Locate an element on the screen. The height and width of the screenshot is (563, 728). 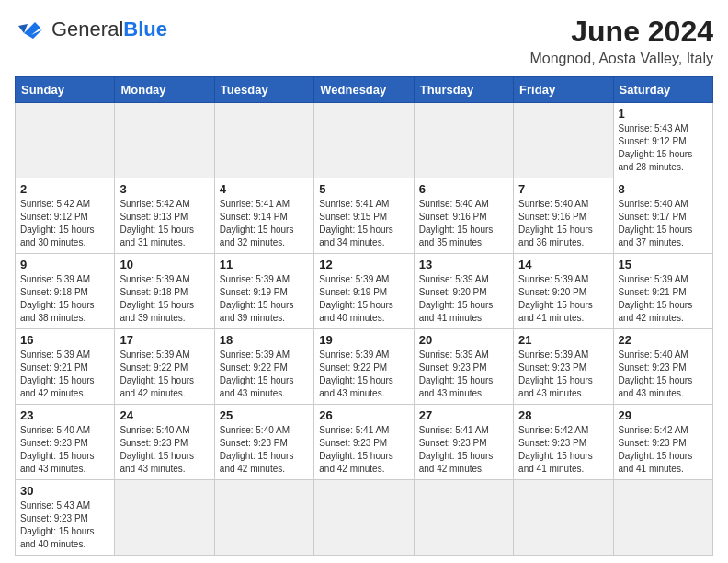
day-number: 2 is located at coordinates (64, 190).